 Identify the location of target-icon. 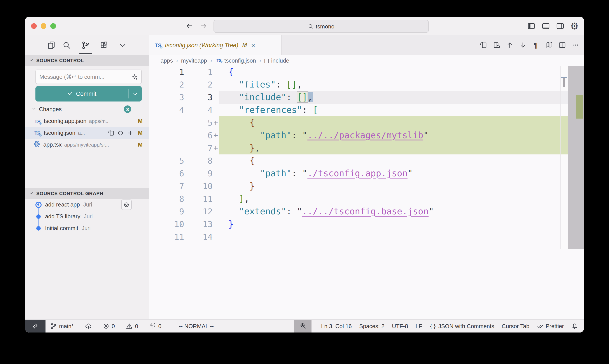
(127, 205).